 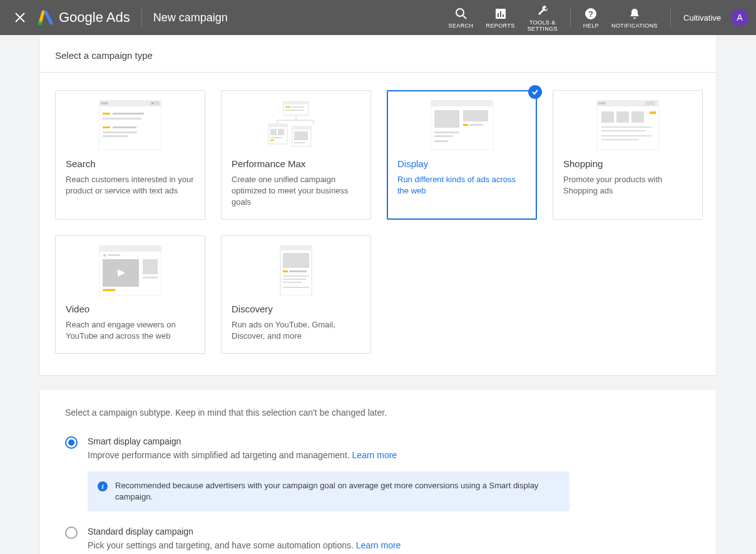 What do you see at coordinates (94, 18) in the screenshot?
I see `logo-text: Google Ads` at bounding box center [94, 18].